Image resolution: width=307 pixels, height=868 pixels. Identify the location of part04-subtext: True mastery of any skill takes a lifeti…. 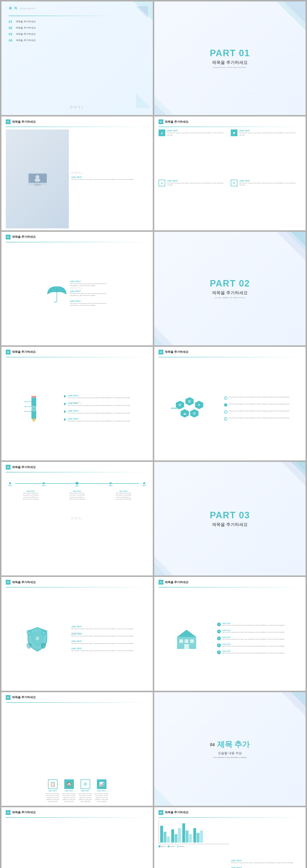
(230, 757).